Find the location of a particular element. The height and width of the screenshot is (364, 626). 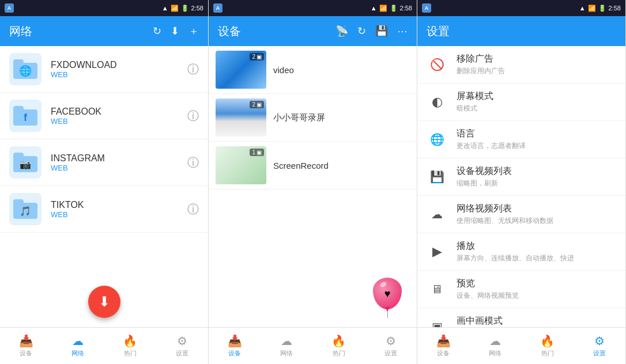

settings-nav-icon-2: ⚙ is located at coordinates (391, 341).